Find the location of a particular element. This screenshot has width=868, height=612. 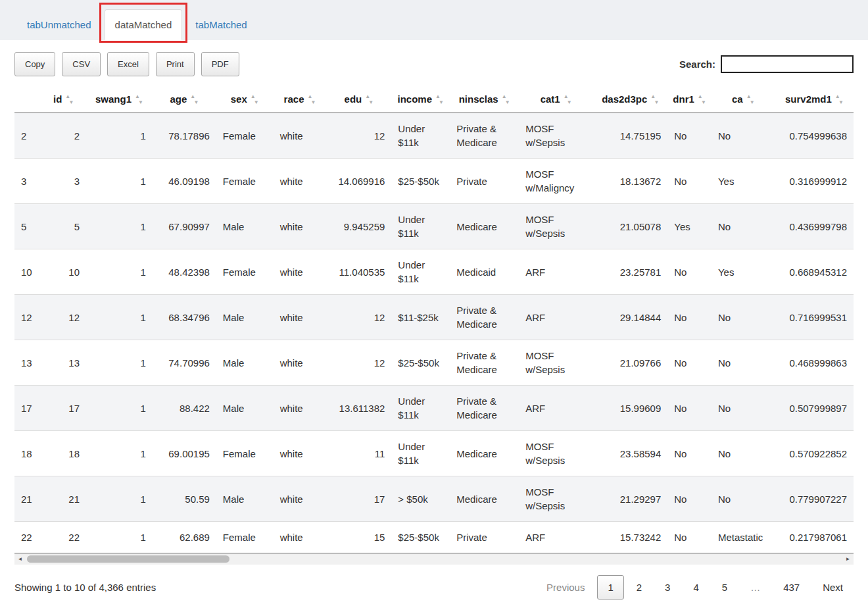

page-2-button: 2 is located at coordinates (639, 587).